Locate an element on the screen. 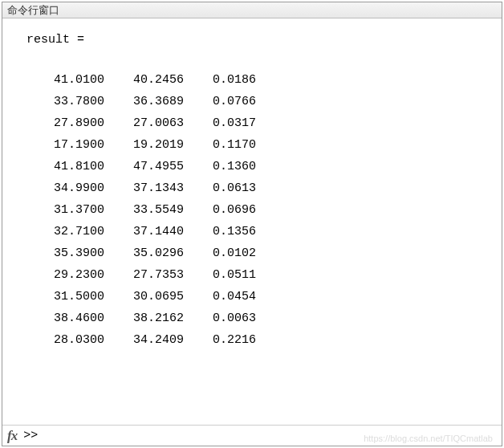  fx-icon: fx is located at coordinates (12, 436).